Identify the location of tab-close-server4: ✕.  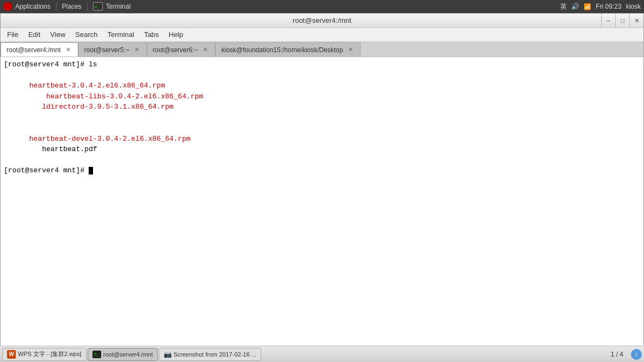
(69, 50).